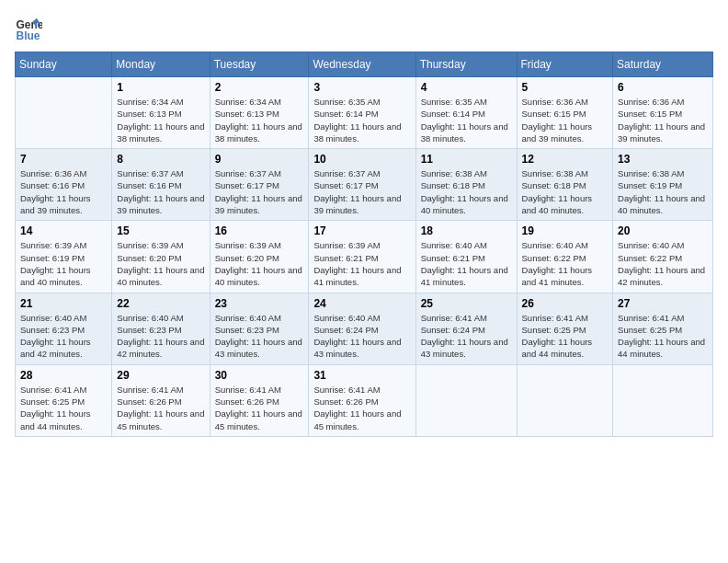 The image size is (728, 563). Describe the element at coordinates (467, 231) in the screenshot. I see `day-number: 18` at that location.